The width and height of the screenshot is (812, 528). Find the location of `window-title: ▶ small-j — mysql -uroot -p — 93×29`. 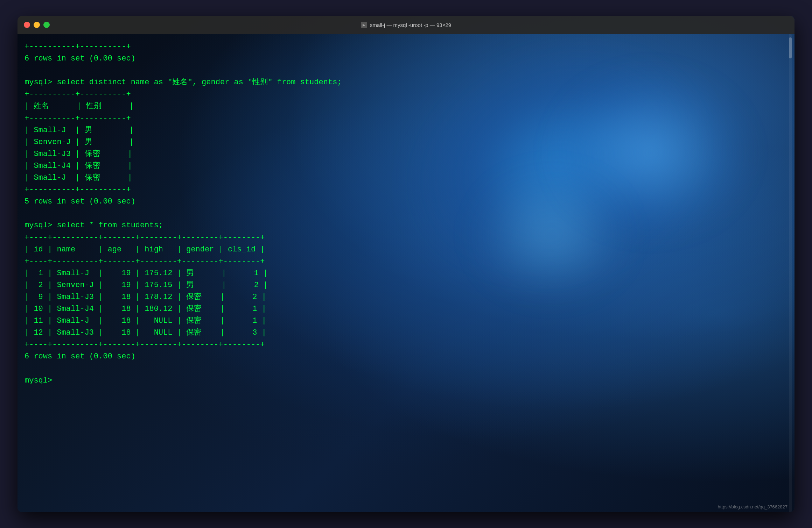

window-title: ▶ small-j — mysql -uroot -p — 93×29 is located at coordinates (406, 25).